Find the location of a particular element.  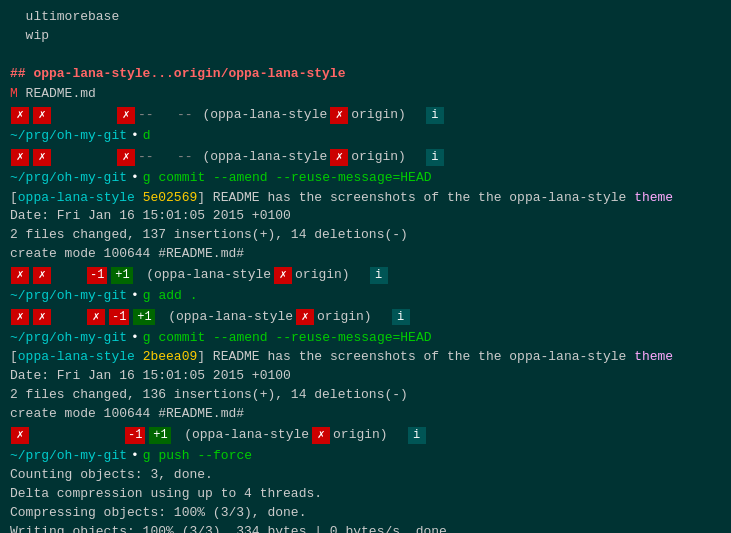

blk-x-3b: ✗ is located at coordinates (42, 276).